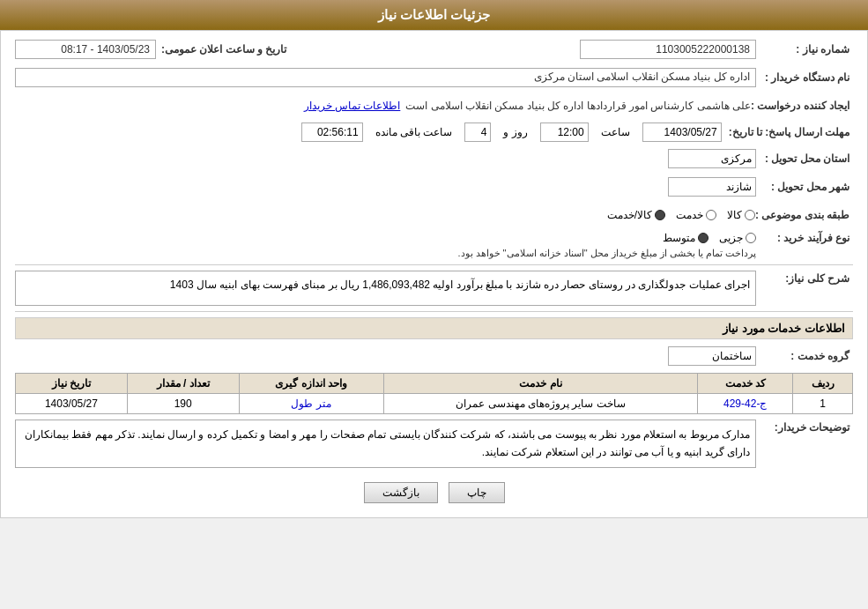 The image size is (868, 609). Describe the element at coordinates (401, 493) in the screenshot. I see `back-button: بازگشت` at that location.